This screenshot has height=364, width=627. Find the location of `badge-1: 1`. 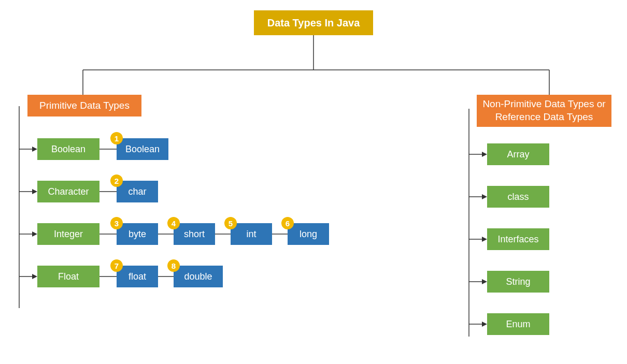

badge-1: 1 is located at coordinates (117, 138).